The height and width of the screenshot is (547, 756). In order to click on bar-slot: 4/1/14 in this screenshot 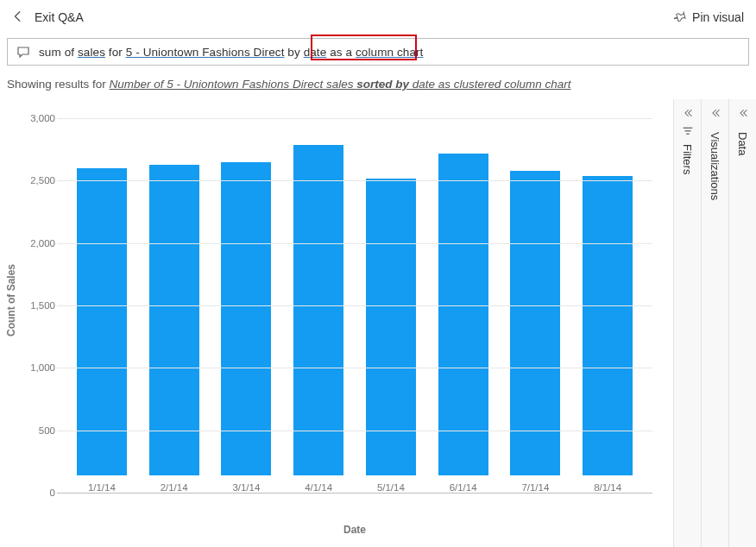, I will do `click(318, 319)`.